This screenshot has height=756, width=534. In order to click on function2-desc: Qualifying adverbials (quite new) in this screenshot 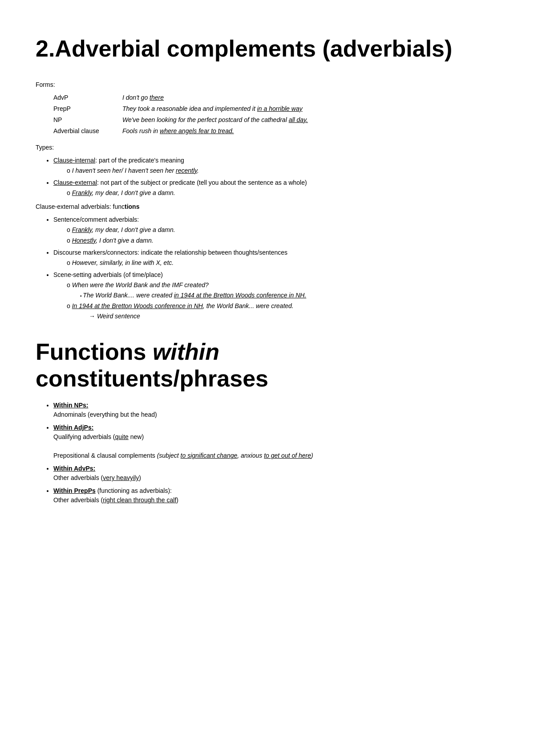, I will do `click(276, 437)`.